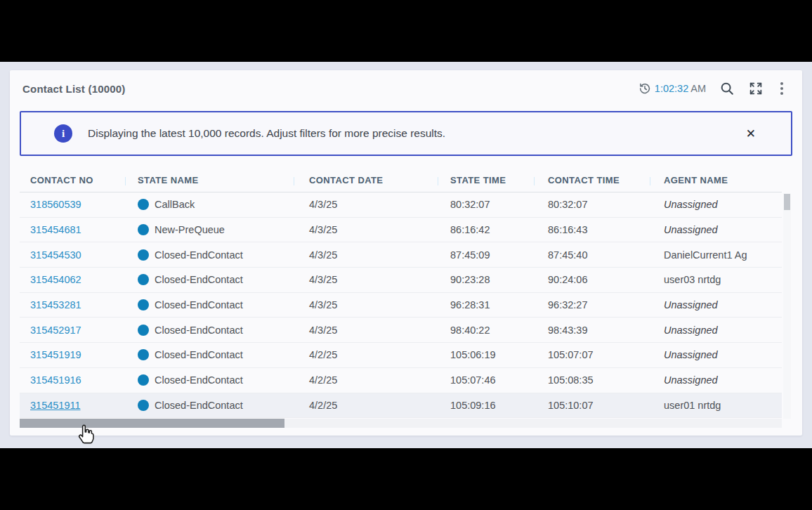  Describe the element at coordinates (486, 330) in the screenshot. I see `state-time-cell: 98:40:22` at that location.